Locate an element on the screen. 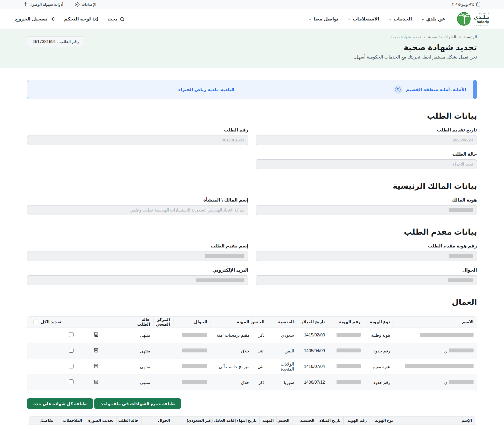 The height and width of the screenshot is (428, 504). dashboard-label: لوحة التحكم is located at coordinates (77, 19).